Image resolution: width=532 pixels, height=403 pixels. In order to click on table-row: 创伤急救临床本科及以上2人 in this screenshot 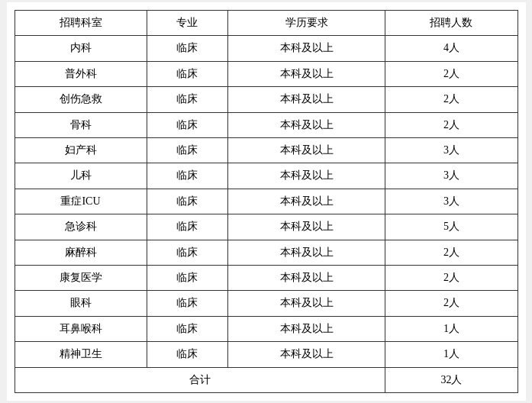, I will do `click(266, 99)`.